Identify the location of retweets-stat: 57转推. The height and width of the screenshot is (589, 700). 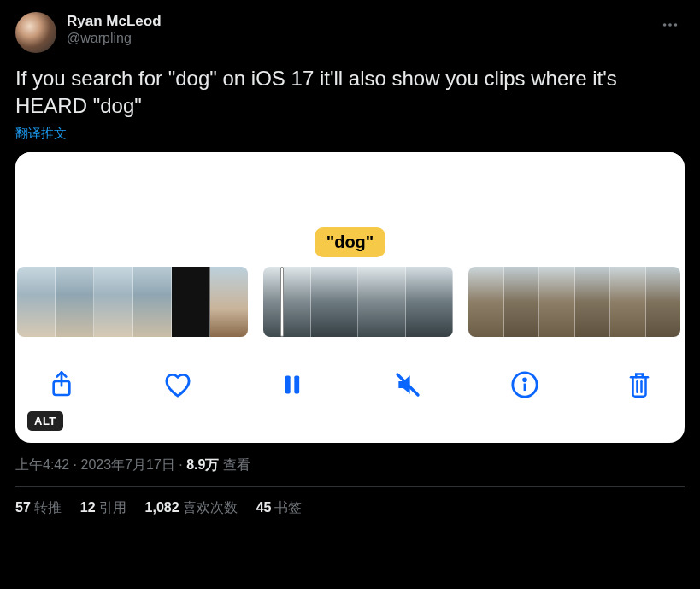
(38, 508).